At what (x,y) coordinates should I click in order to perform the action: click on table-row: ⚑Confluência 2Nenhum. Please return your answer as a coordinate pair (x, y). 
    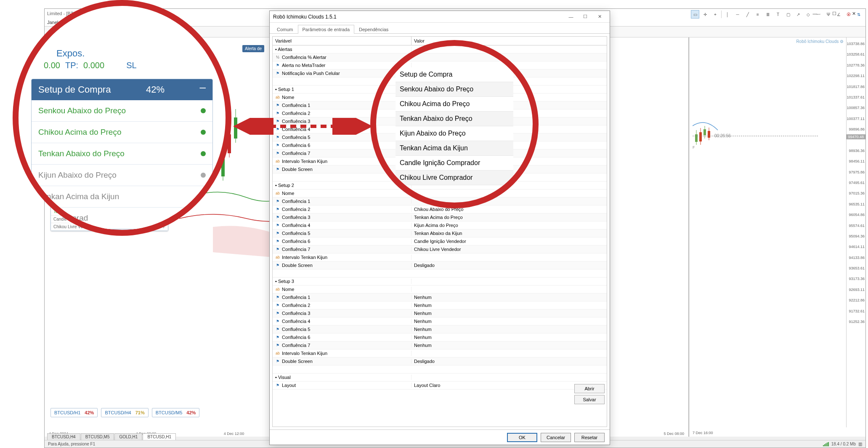
    Looking at the image, I should click on (440, 306).